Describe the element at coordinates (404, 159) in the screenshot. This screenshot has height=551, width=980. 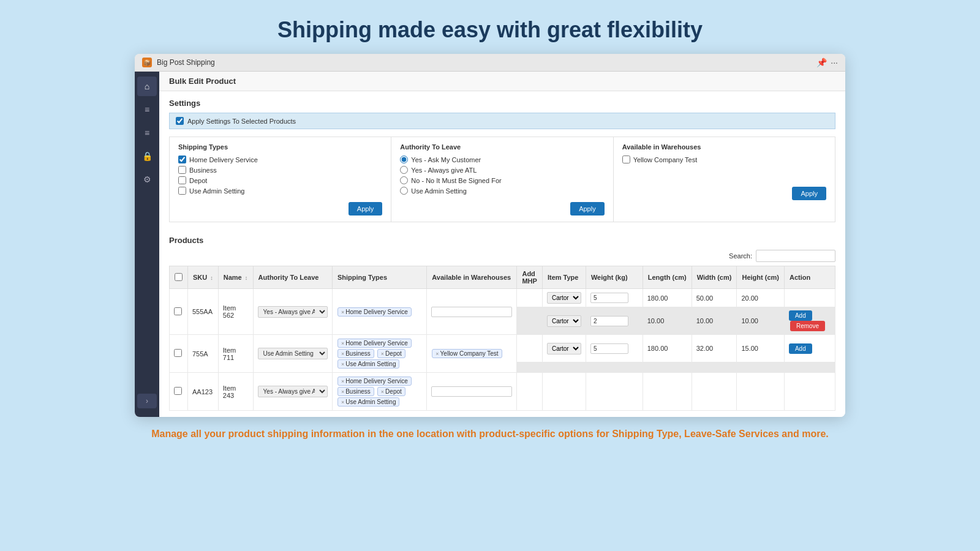
I see `atl-ask-customer-radio` at that location.